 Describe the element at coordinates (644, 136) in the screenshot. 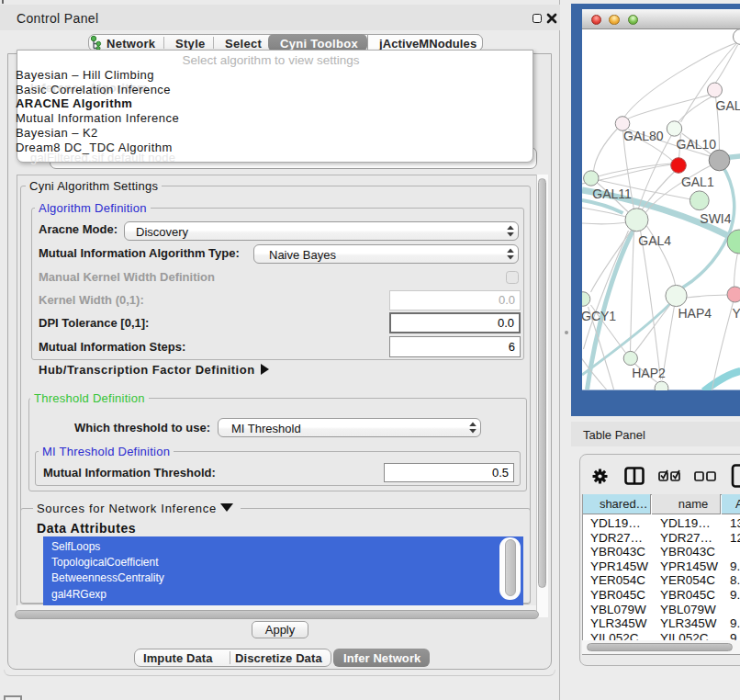

I see `svg-text: GAL80` at that location.